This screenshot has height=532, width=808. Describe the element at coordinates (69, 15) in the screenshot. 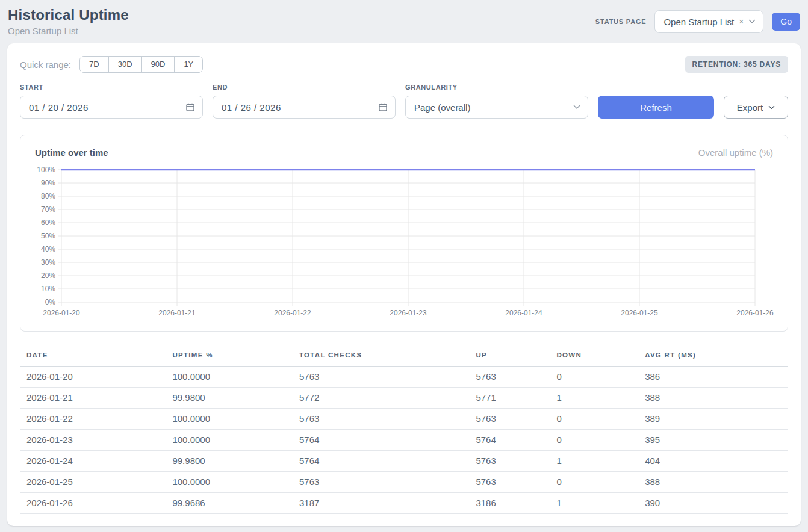

I see `page-title: Historical Uptime` at that location.